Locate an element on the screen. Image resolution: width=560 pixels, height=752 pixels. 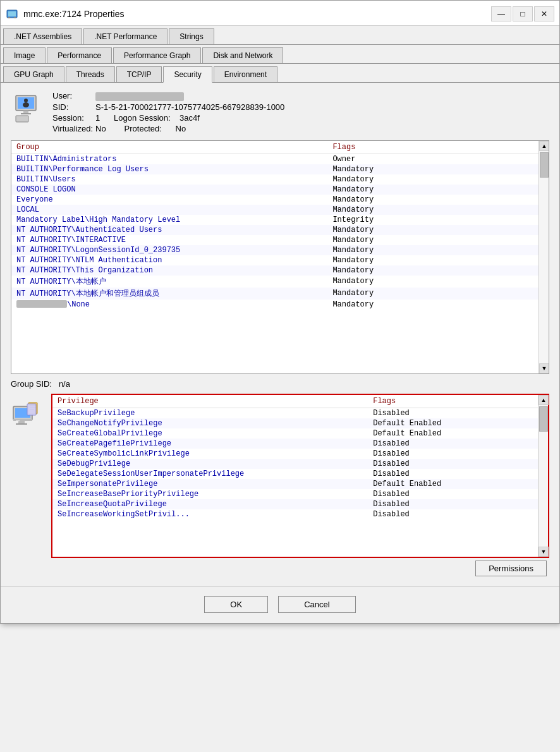
tab-security: Security is located at coordinates (187, 75).